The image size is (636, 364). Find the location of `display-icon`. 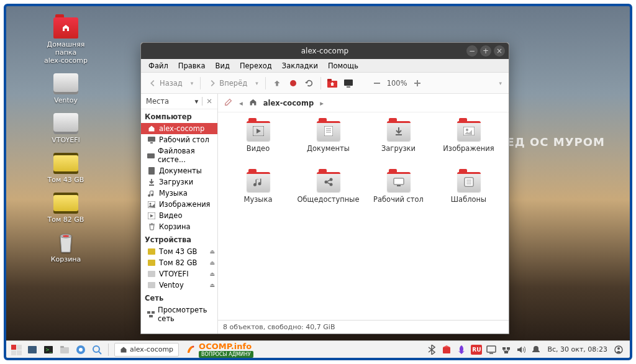

display-icon is located at coordinates (491, 350).